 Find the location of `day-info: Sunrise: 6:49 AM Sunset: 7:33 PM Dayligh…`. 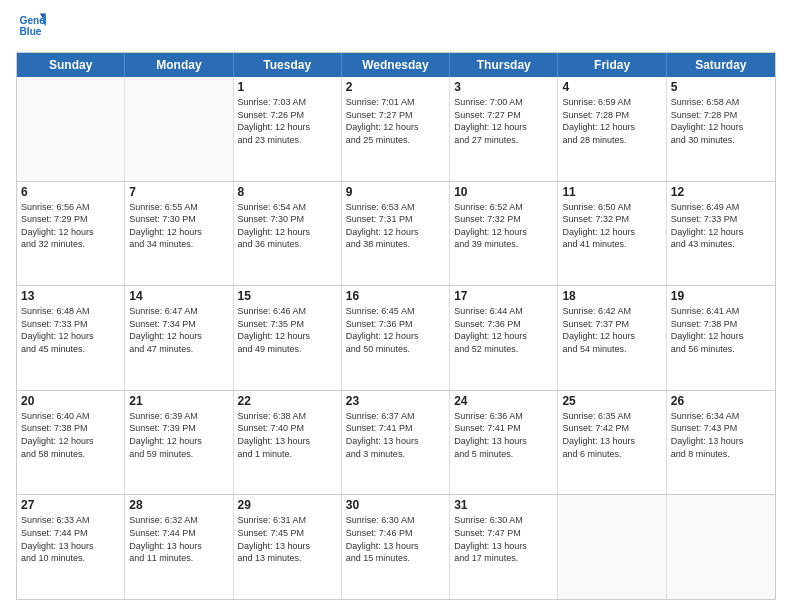

day-info: Sunrise: 6:49 AM Sunset: 7:33 PM Dayligh… is located at coordinates (721, 226).